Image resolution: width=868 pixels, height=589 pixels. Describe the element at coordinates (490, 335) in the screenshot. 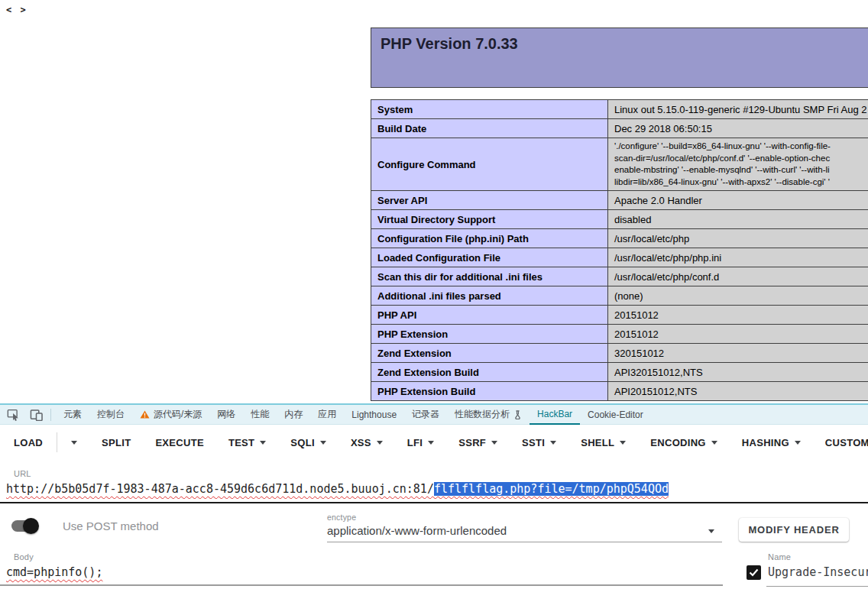

I see `row-label: PHP Extension` at that location.